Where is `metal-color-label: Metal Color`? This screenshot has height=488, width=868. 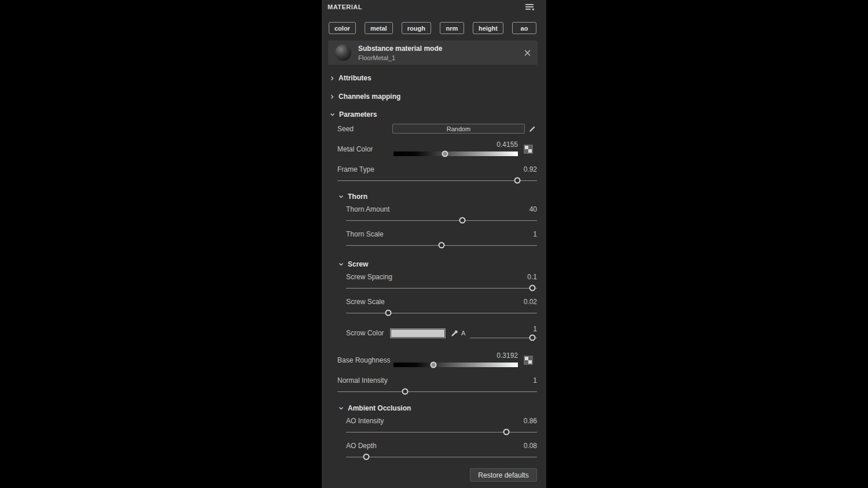 metal-color-label: Metal Color is located at coordinates (366, 149).